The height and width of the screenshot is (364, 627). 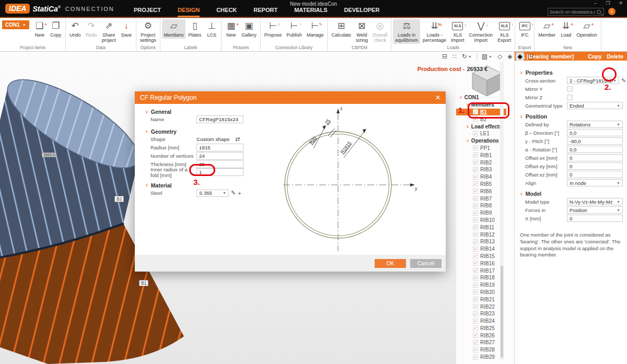 What do you see at coordinates (212, 29) in the screenshot?
I see `lcs-button: ⊥LCS` at bounding box center [212, 29].